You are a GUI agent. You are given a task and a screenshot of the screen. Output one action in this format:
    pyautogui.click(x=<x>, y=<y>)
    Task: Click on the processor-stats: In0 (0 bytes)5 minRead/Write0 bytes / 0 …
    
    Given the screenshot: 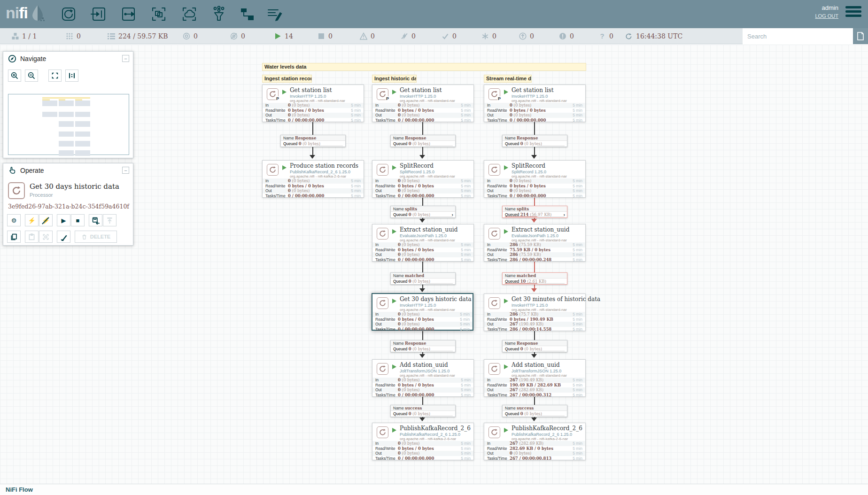 What is the action you would take?
    pyautogui.click(x=423, y=322)
    